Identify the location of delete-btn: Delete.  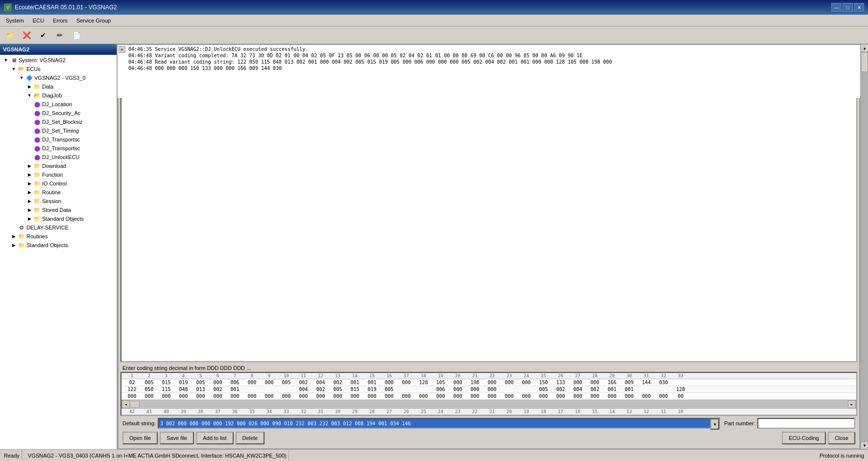
(250, 438).